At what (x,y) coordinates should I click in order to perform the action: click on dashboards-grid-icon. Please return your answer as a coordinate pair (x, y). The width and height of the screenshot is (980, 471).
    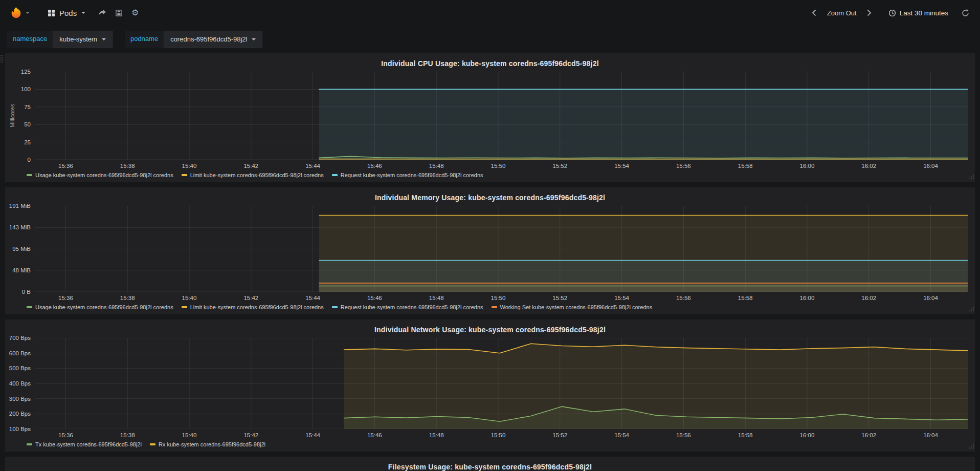
    Looking at the image, I should click on (51, 13).